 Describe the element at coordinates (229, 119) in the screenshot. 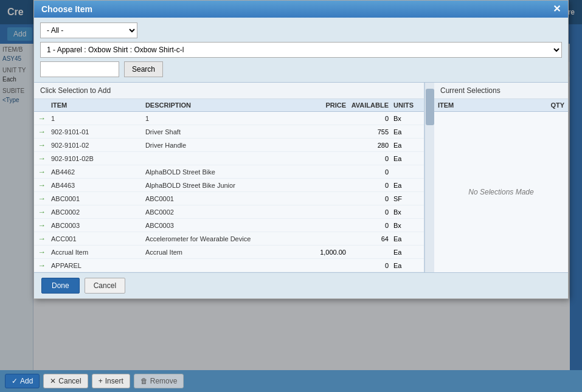

I see `table-row: → 1 1 0 Bx` at that location.